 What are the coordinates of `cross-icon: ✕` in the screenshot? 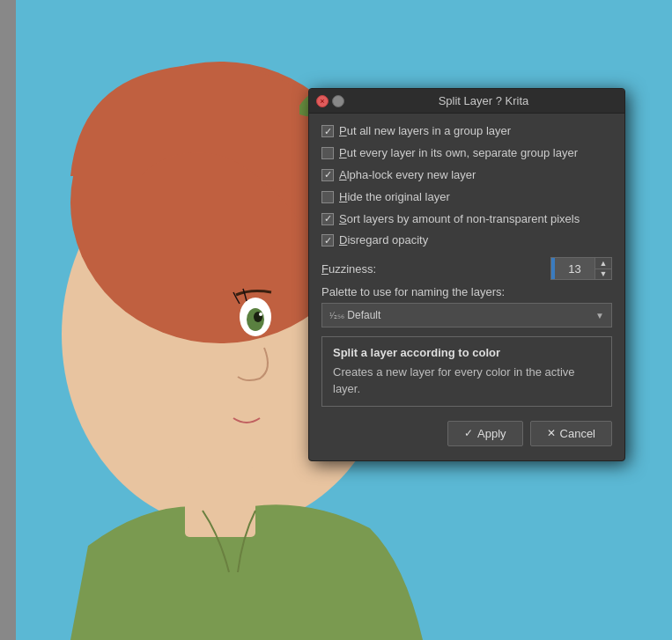 It's located at (551, 433).